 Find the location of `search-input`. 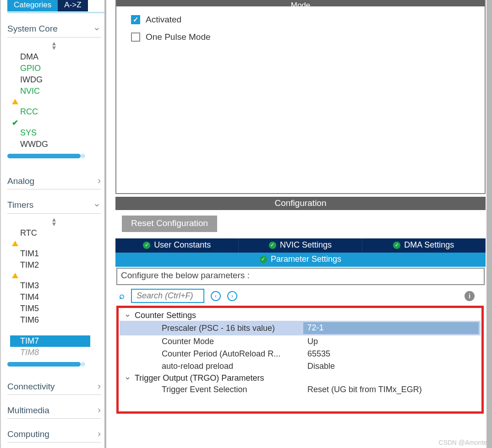

search-input is located at coordinates (168, 296).